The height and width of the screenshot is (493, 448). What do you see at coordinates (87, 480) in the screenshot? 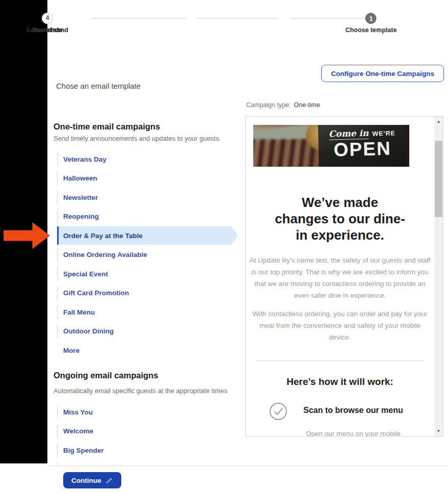
I see `continue-button-label: Continue` at bounding box center [87, 480].